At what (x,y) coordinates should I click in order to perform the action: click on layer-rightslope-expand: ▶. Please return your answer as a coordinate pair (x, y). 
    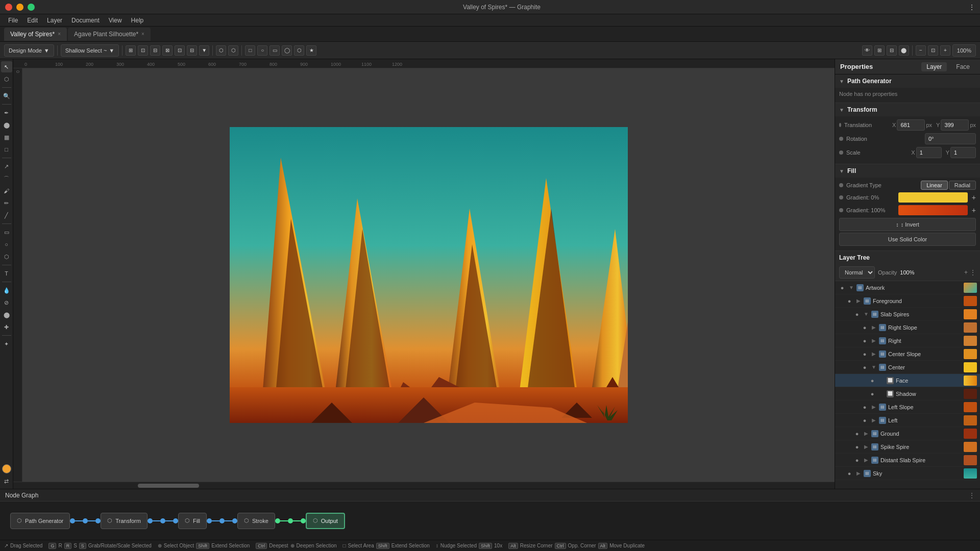
    Looking at the image, I should click on (874, 328).